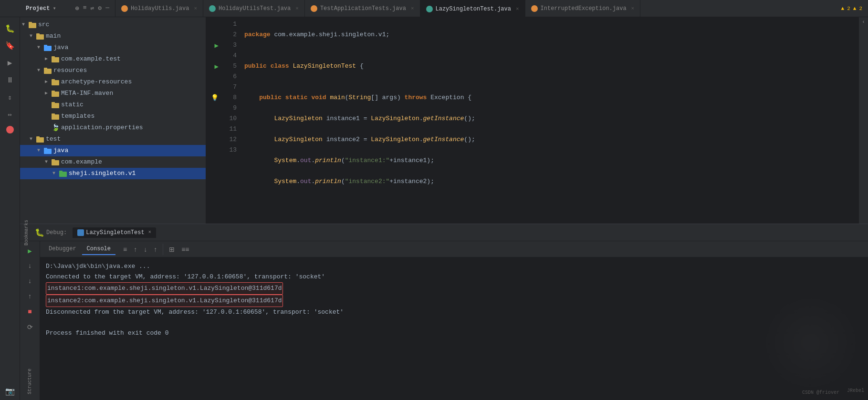 The image size is (868, 400). I want to click on line-num-7: 7, so click(229, 87).